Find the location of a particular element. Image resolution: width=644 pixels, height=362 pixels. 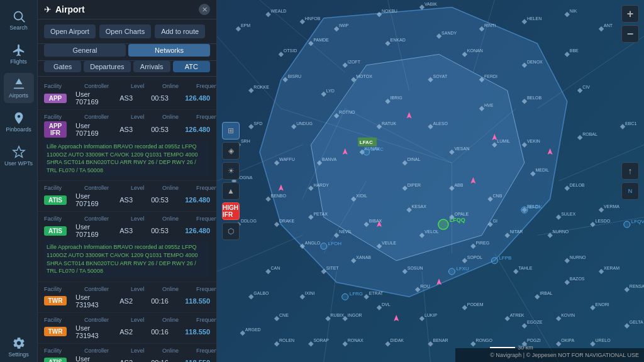

facility-level-0: AS3 is located at coordinates (131, 98).